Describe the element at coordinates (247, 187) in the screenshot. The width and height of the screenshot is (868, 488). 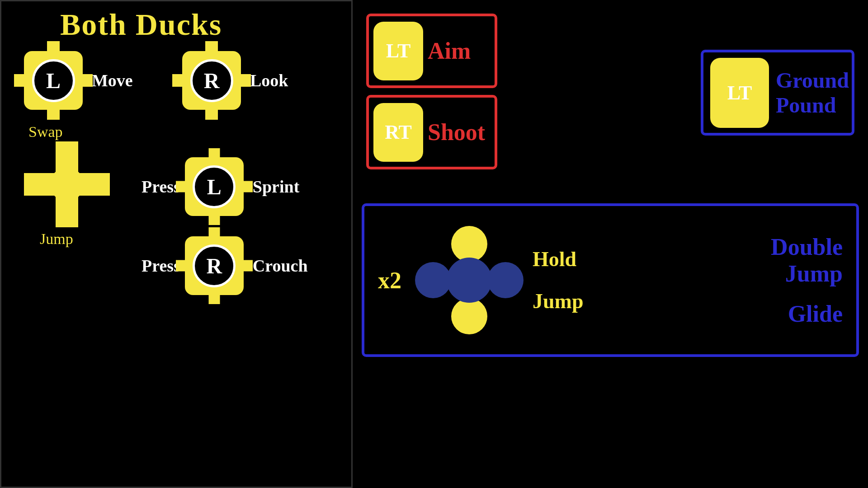
I see `joystick-pressL-nub-right` at that location.